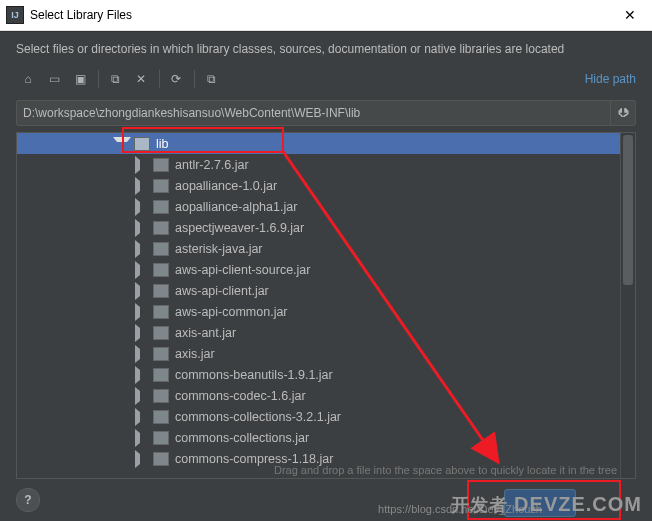 This screenshot has width=652, height=521. What do you see at coordinates (222, 291) in the screenshot?
I see `file-label: aws-api-client.jar` at bounding box center [222, 291].